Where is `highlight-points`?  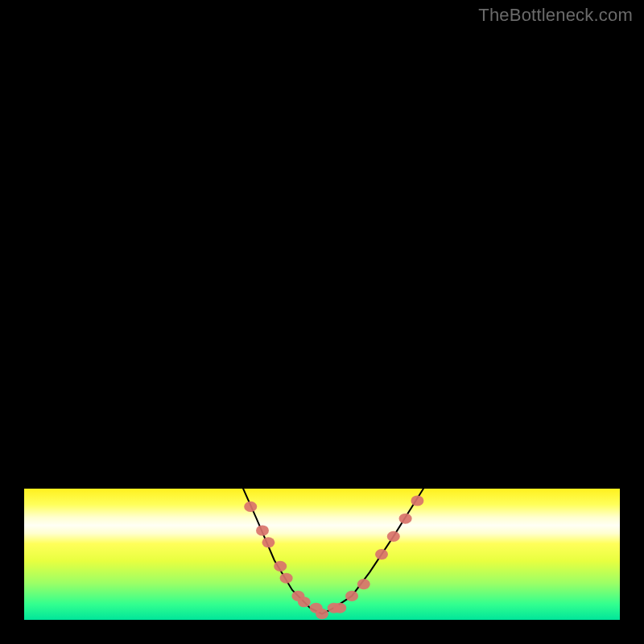
highlight-points is located at coordinates (333, 557).